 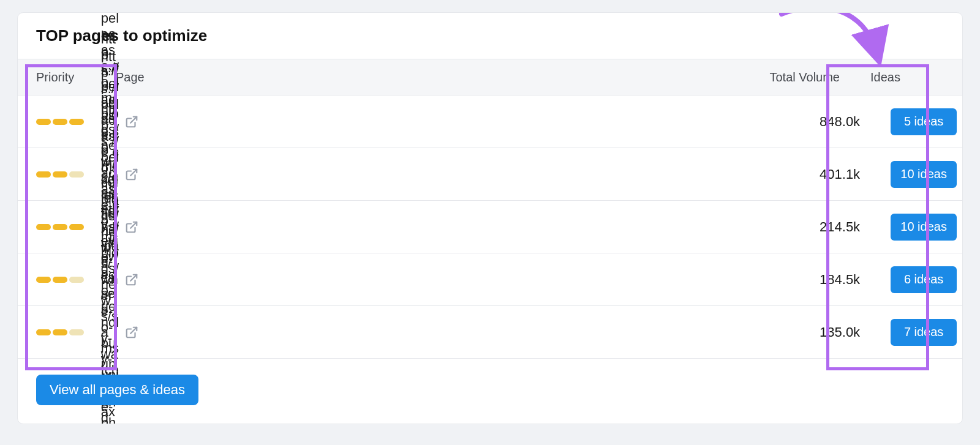 I want to click on total-volume-value: 848.0k, so click(x=508, y=122).